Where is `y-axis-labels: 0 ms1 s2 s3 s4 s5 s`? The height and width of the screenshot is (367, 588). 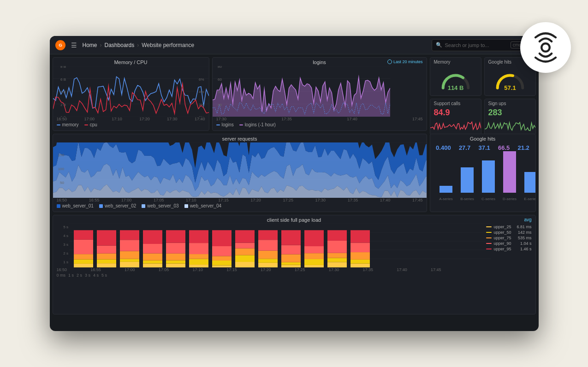 y-axis-labels: 0 ms1 s2 s3 s4 s5 s is located at coordinates (294, 275).